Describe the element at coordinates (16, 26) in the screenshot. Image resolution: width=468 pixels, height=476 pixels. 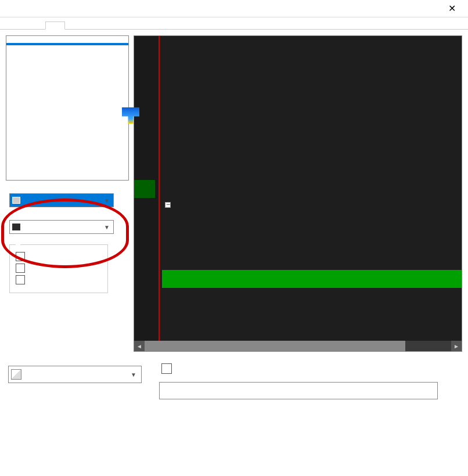
I see `tab-basic` at that location.